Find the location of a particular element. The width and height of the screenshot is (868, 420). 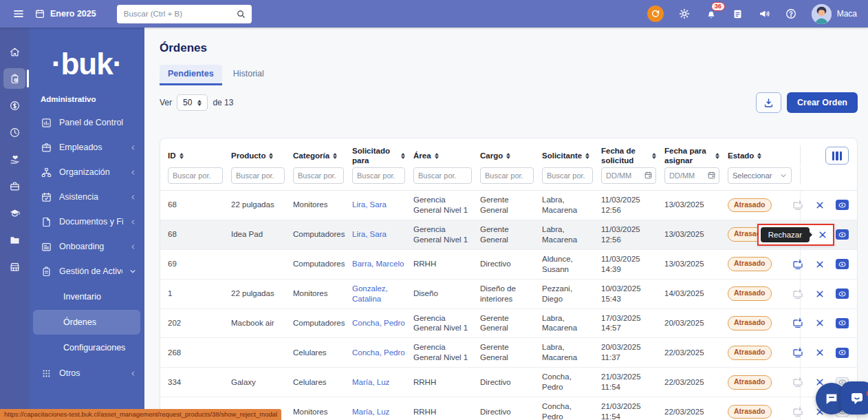

filter-date-fecha-para-asignar is located at coordinates (692, 176).